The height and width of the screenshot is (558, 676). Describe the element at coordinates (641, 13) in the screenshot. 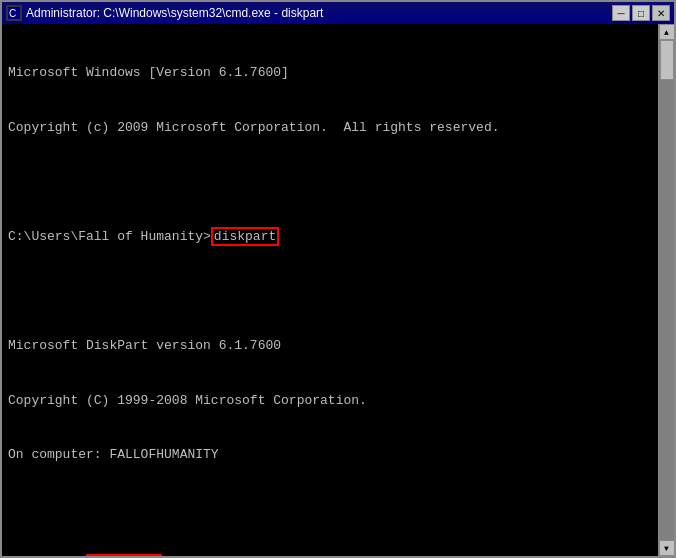

I see `maximize-button: □` at that location.